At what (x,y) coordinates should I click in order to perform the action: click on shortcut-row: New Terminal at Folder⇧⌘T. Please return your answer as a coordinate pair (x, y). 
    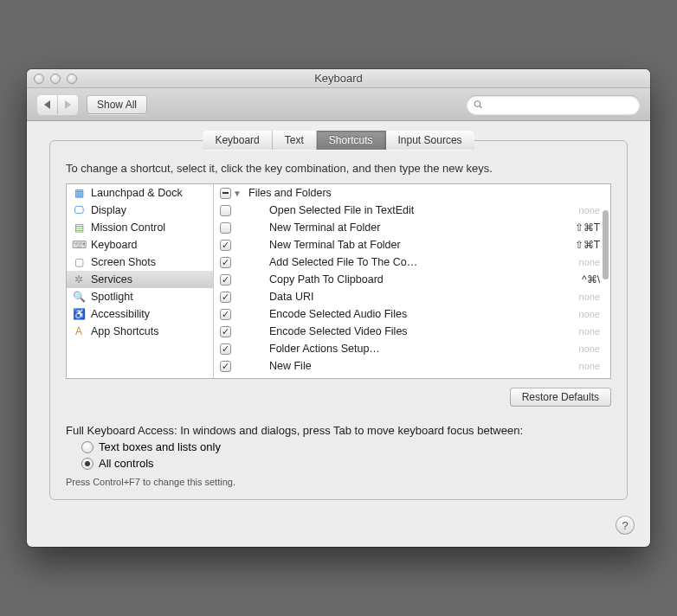
    Looking at the image, I should click on (412, 228).